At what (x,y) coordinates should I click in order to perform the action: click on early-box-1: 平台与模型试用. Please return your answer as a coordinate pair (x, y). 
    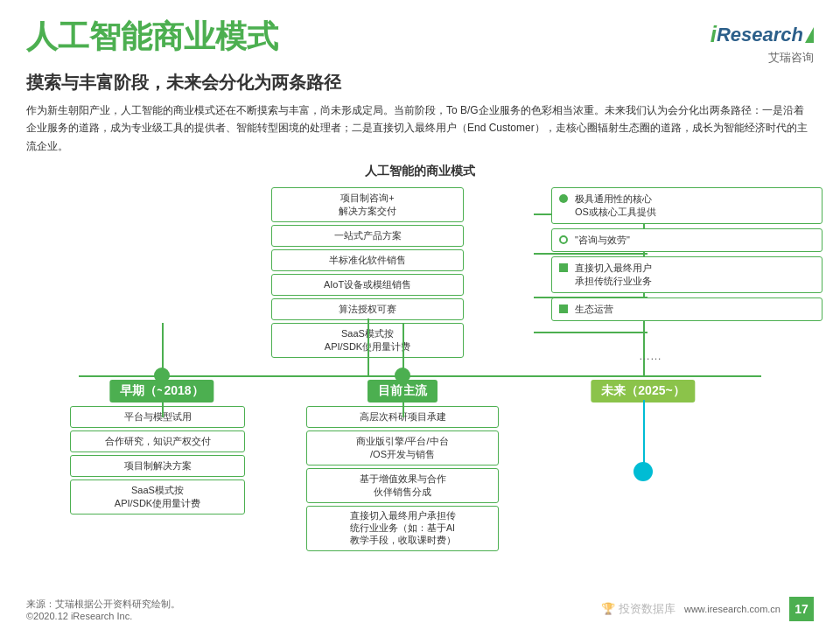
    Looking at the image, I should click on (158, 416).